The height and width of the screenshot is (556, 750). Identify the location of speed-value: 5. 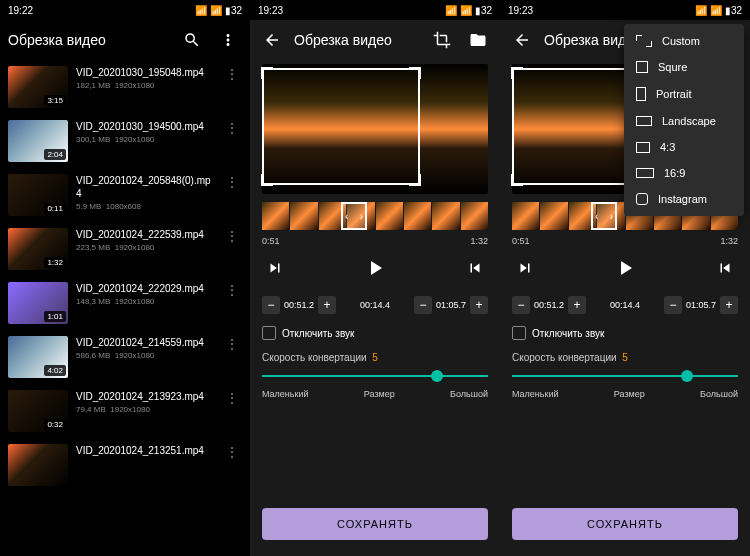
(375, 358).